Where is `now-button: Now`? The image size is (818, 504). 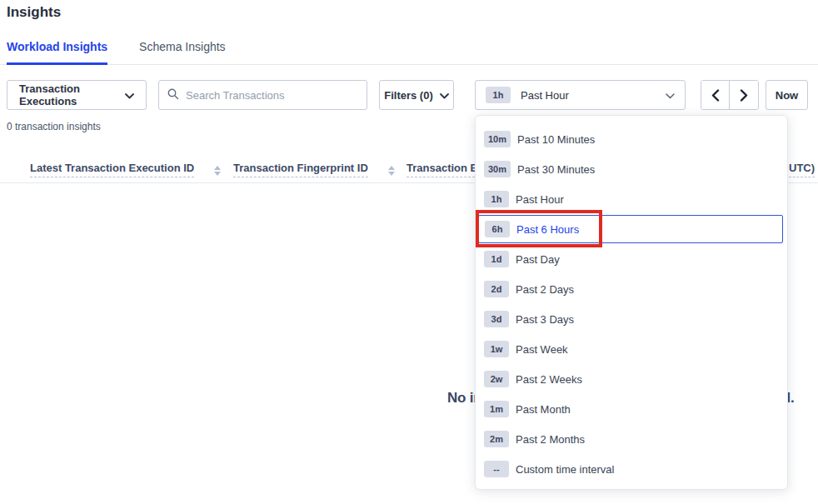 now-button: Now is located at coordinates (786, 95).